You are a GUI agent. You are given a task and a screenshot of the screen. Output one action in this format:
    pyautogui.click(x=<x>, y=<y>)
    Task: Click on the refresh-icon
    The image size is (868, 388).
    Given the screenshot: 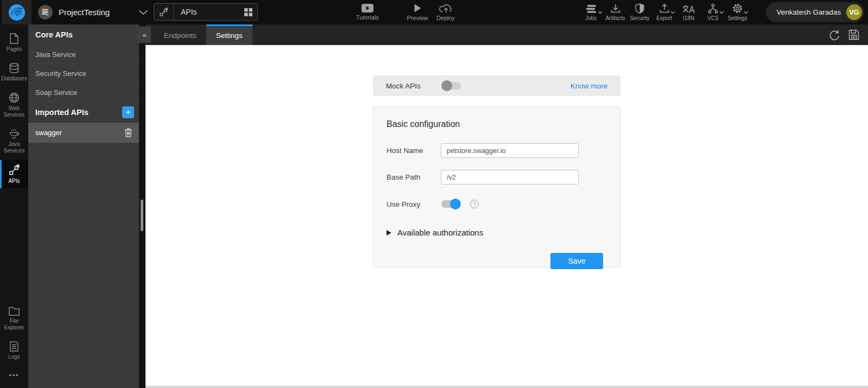 What is the action you would take?
    pyautogui.click(x=835, y=35)
    